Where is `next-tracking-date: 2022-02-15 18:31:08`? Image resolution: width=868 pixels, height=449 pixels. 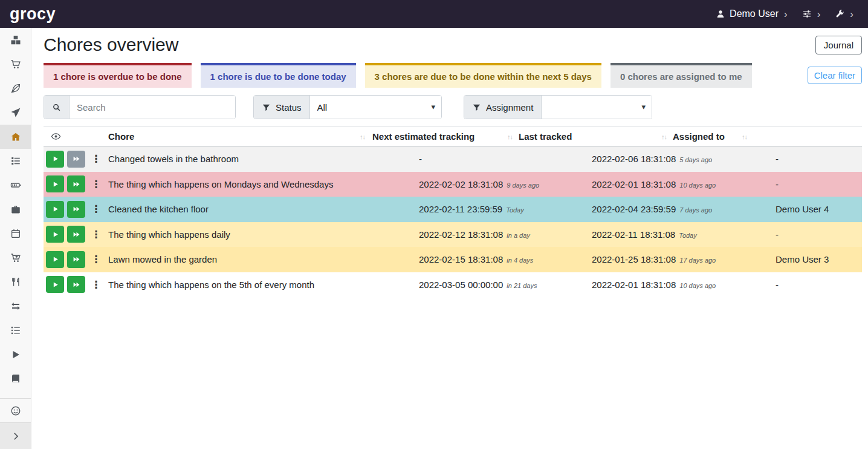 next-tracking-date: 2022-02-15 18:31:08 is located at coordinates (461, 259).